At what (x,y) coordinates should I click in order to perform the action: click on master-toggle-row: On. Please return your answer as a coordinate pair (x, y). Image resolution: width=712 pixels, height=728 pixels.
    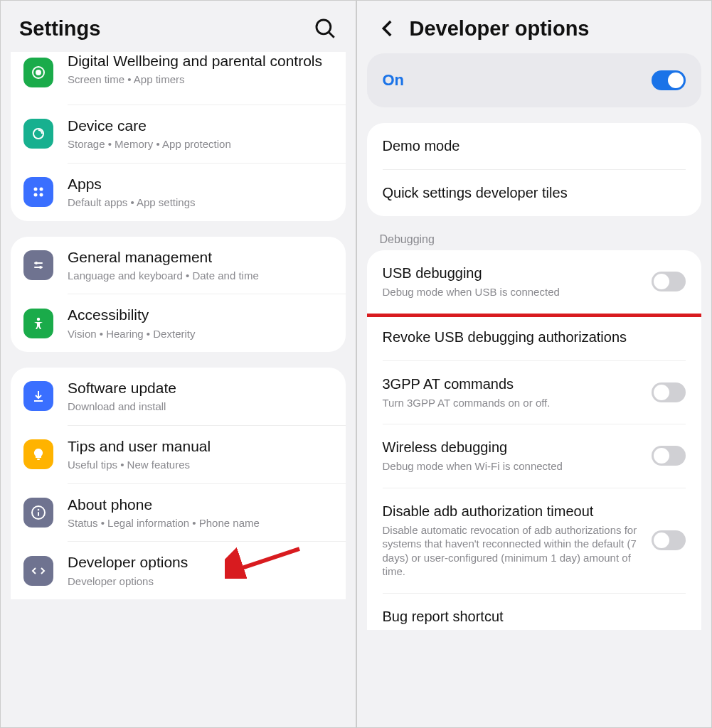
    Looking at the image, I should click on (535, 80).